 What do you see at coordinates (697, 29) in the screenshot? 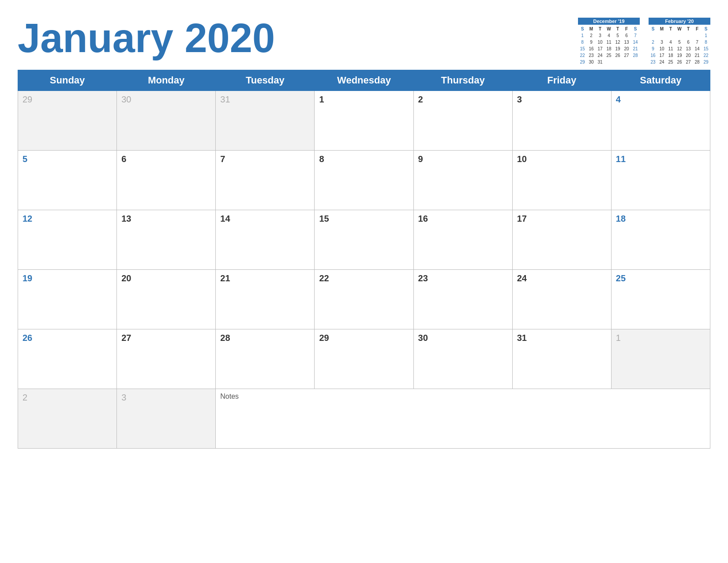
I see `feb-dow-fri: F` at bounding box center [697, 29].